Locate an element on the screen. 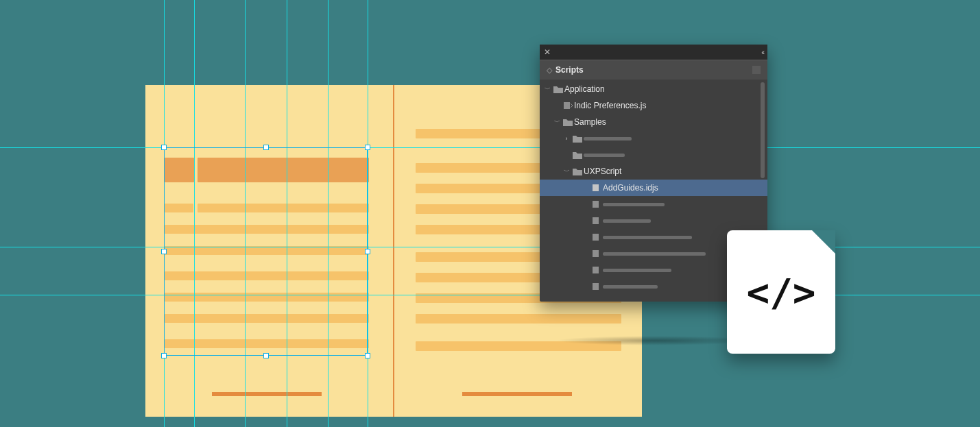 The width and height of the screenshot is (980, 427). panel-menu-icon is located at coordinates (756, 70).